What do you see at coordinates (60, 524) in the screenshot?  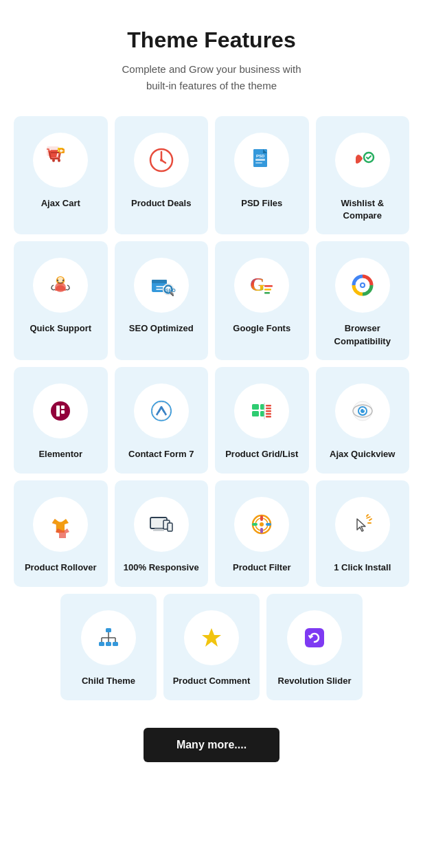 I see `rollover-icon-circle` at bounding box center [60, 524].